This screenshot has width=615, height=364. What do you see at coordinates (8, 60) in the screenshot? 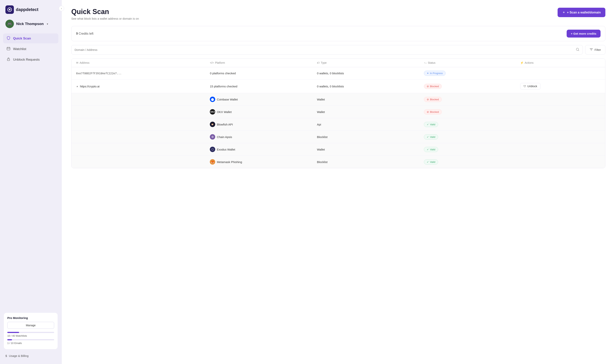
I see `lock-icon` at bounding box center [8, 60].